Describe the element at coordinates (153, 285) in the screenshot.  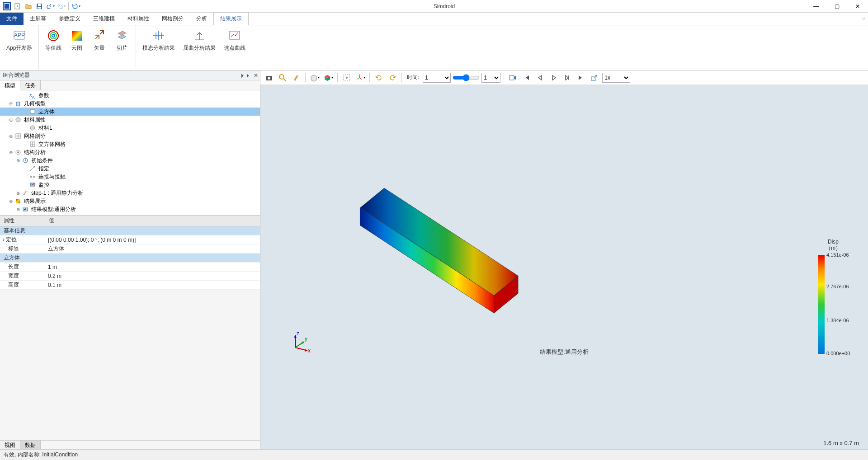
I see `props-height-value: 0.1 m` at that location.